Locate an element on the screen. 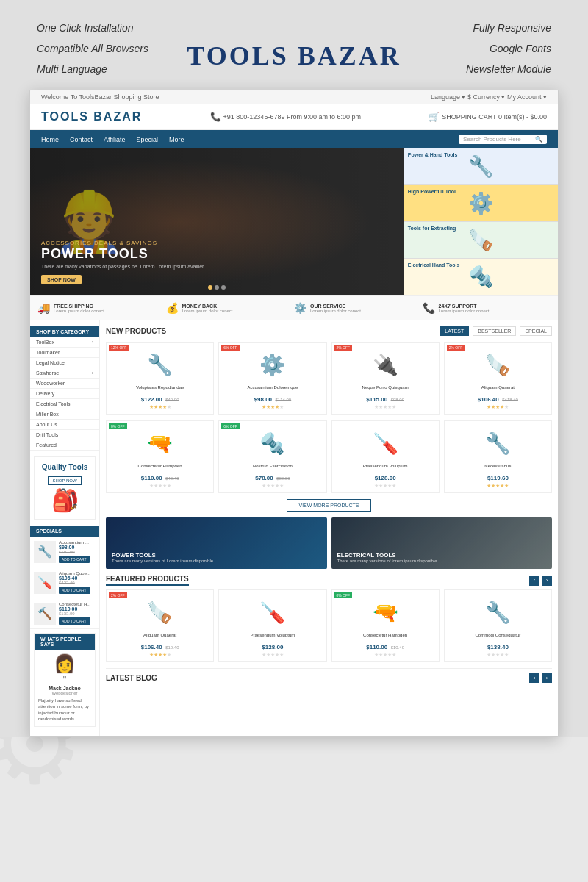 Image resolution: width=588 pixels, height=882 pixels. hero-side-electrical: Electrical Hand Tools 🔩 is located at coordinates (481, 277).